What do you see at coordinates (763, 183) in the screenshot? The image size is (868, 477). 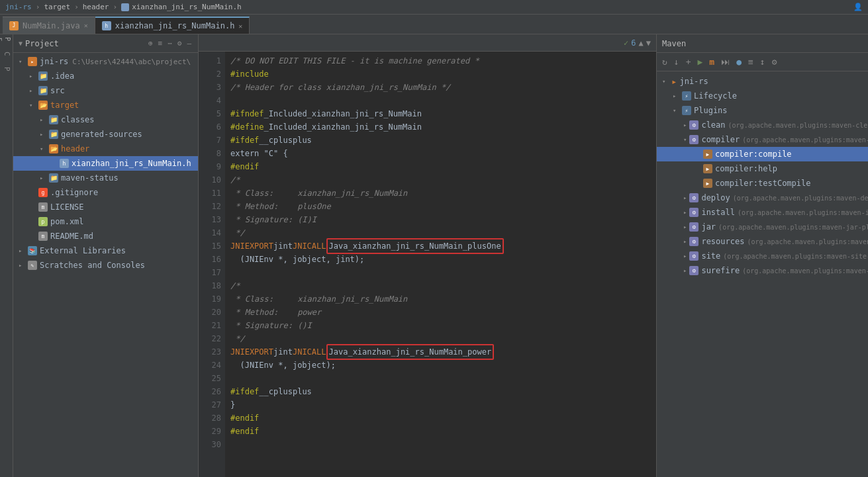 I see `maven-label-compiler-testCompile: compiler:testCompile` at bounding box center [763, 183].